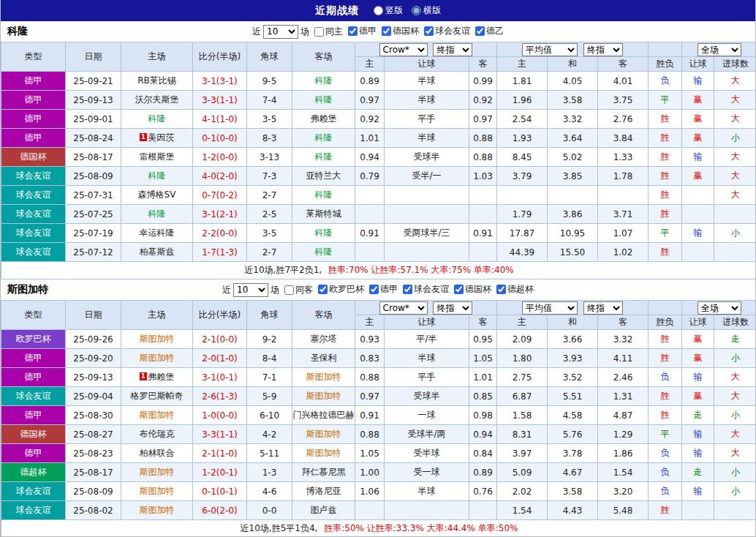 The width and height of the screenshot is (756, 537). What do you see at coordinates (219, 233) in the screenshot?
I see `match-score: 2-2(0-0)` at bounding box center [219, 233].